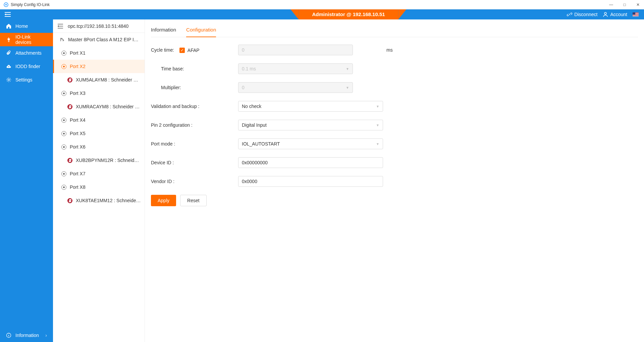 The image size is (644, 342). What do you see at coordinates (109, 160) in the screenshot?
I see `tree-node-label: XUB2BPYNM12R : Schneider E...` at bounding box center [109, 160].